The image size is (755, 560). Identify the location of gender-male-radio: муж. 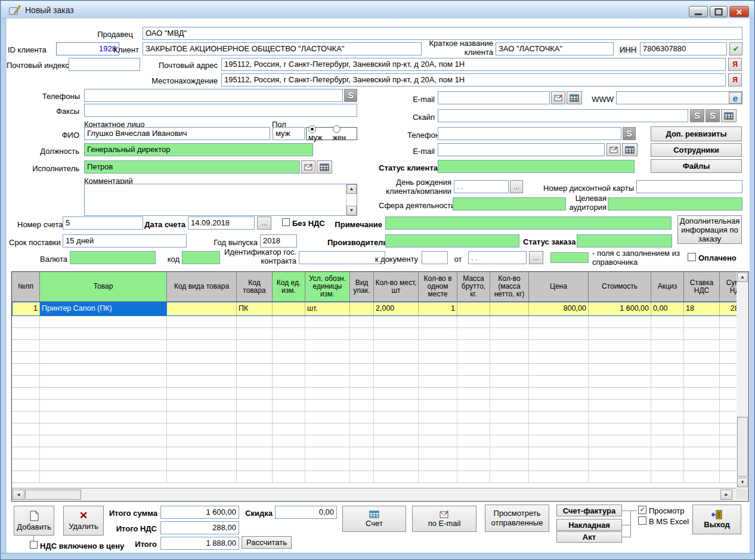
(320, 134).